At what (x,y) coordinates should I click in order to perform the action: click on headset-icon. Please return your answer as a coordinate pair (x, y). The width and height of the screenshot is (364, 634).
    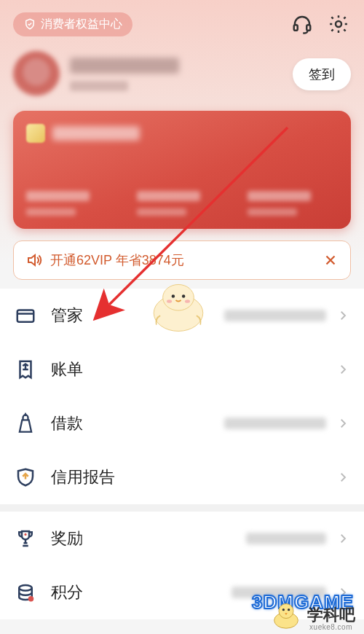
    Looking at the image, I should click on (302, 24).